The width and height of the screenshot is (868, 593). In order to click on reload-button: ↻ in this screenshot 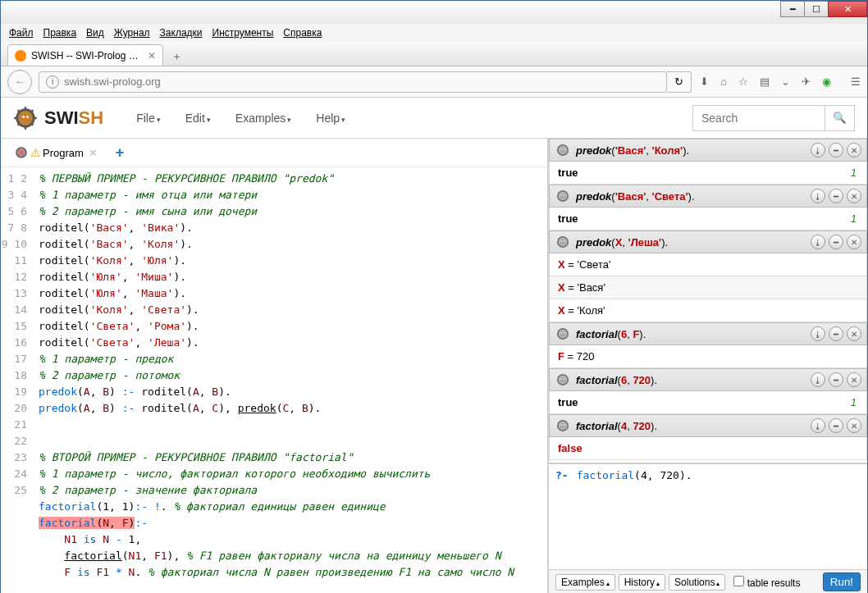, I will do `click(679, 82)`.